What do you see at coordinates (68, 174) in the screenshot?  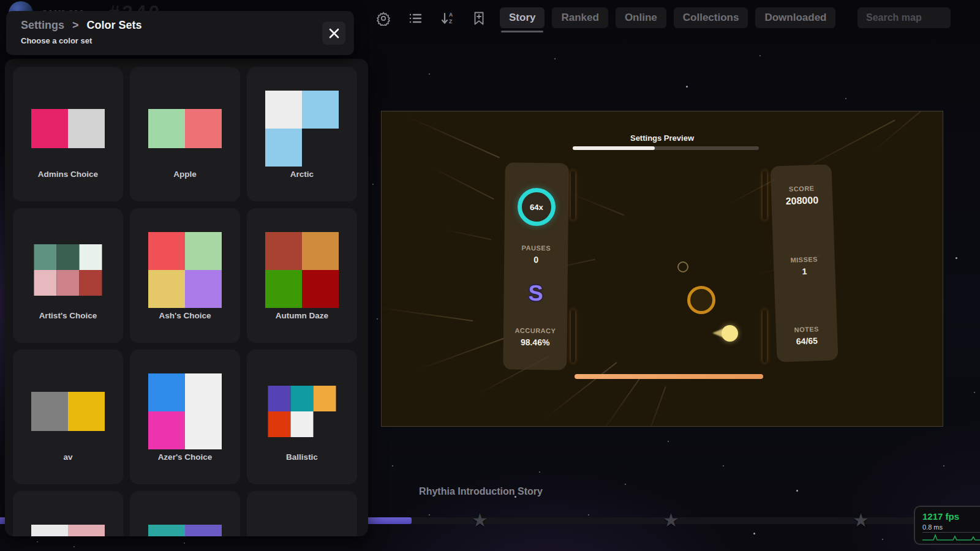 I see `color-set-name: Admins Choice` at bounding box center [68, 174].